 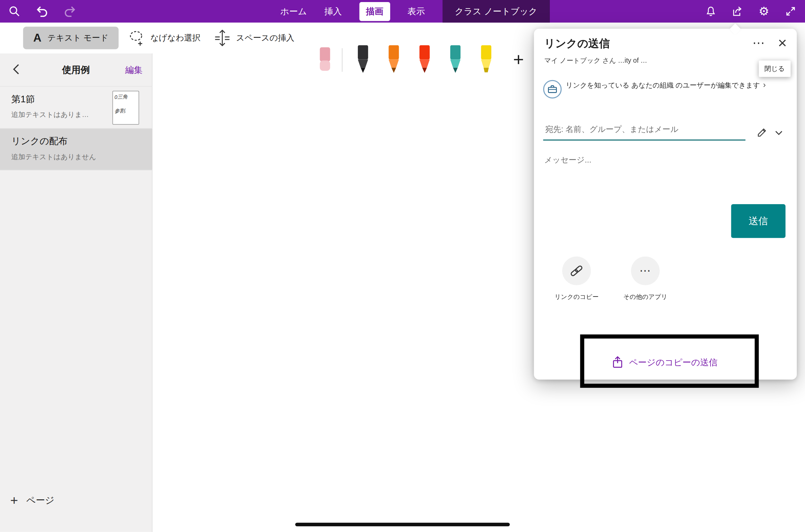 What do you see at coordinates (363, 59) in the screenshot?
I see `pen-black` at bounding box center [363, 59].